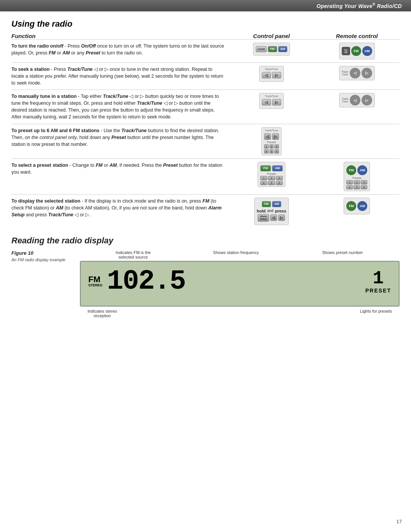 Image resolution: width=411 pixels, height=532 pixels. I want to click on select-preset-btn-1: 1, so click(264, 178).